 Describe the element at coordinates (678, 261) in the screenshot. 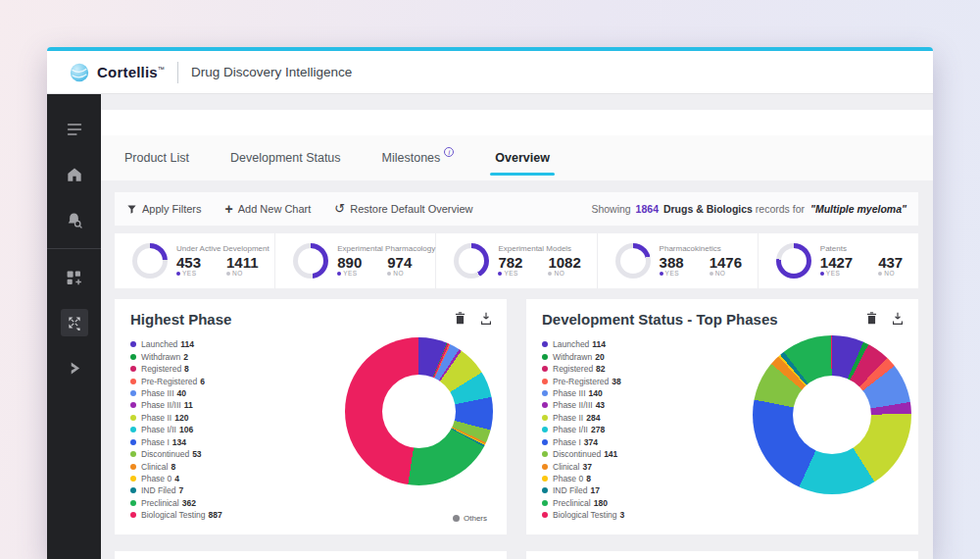

I see `kpi-card-pharmacokinetics: Pharmacokinetics388YES1476NO` at that location.